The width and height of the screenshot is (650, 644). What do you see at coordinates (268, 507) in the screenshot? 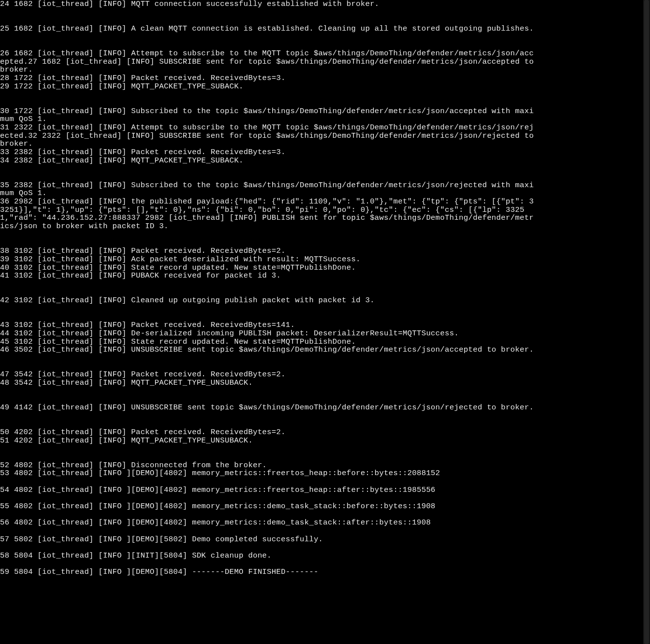
I see `log-line: 55 4802 [iot_thread] [INFO ][DEMO][4802]…` at bounding box center [268, 507].